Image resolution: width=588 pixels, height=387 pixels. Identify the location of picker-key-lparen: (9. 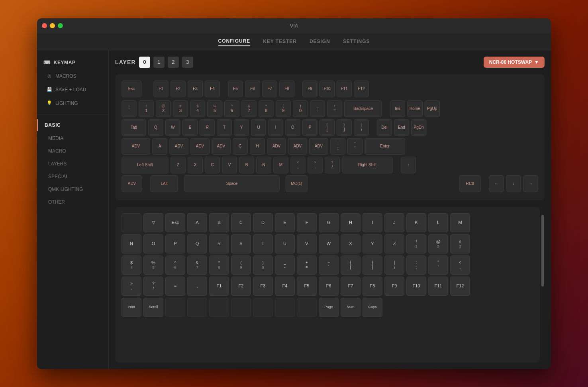
(241, 265).